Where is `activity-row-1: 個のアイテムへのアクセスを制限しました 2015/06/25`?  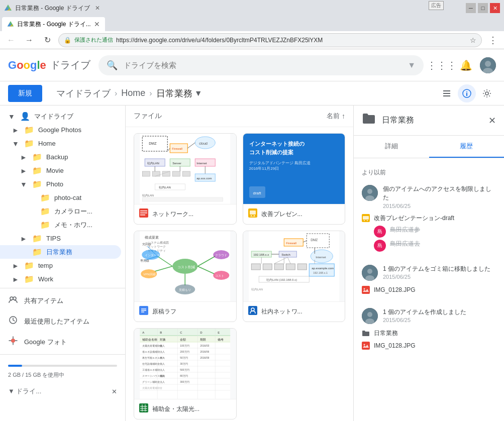 activity-row-1: 個のアイテムへのアクセスを制限しました 2015/06/25 is located at coordinates (429, 197).